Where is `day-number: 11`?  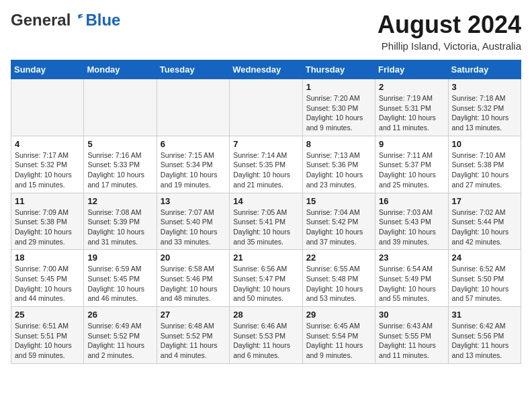 day-number: 11 is located at coordinates (47, 201).